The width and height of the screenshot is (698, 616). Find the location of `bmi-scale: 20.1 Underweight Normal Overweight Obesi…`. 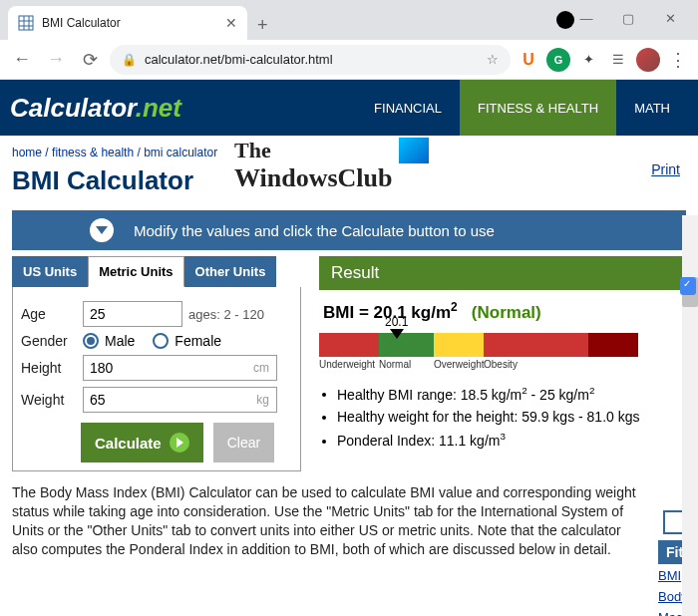

bmi-scale: 20.1 Underweight Normal Overweight Obesi… is located at coordinates (503, 351).